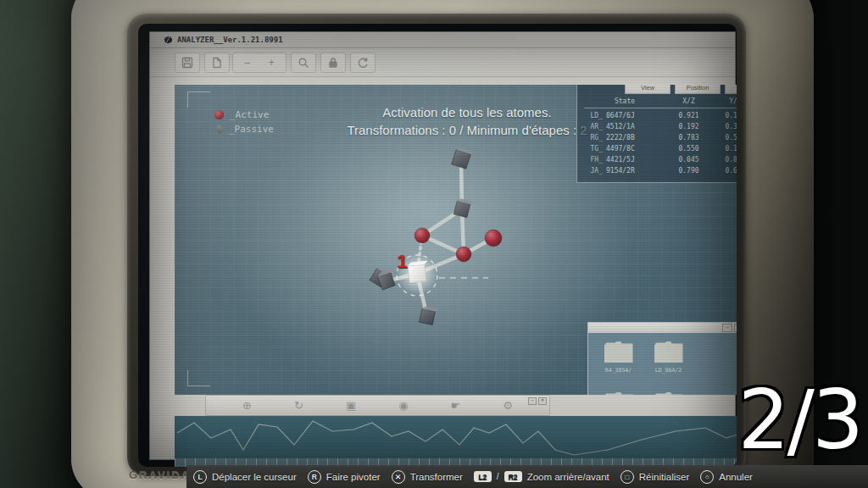 Image resolution: width=868 pixels, height=488 pixels. What do you see at coordinates (344, 477) in the screenshot?
I see `control-hint: RFaire pivoter` at bounding box center [344, 477].